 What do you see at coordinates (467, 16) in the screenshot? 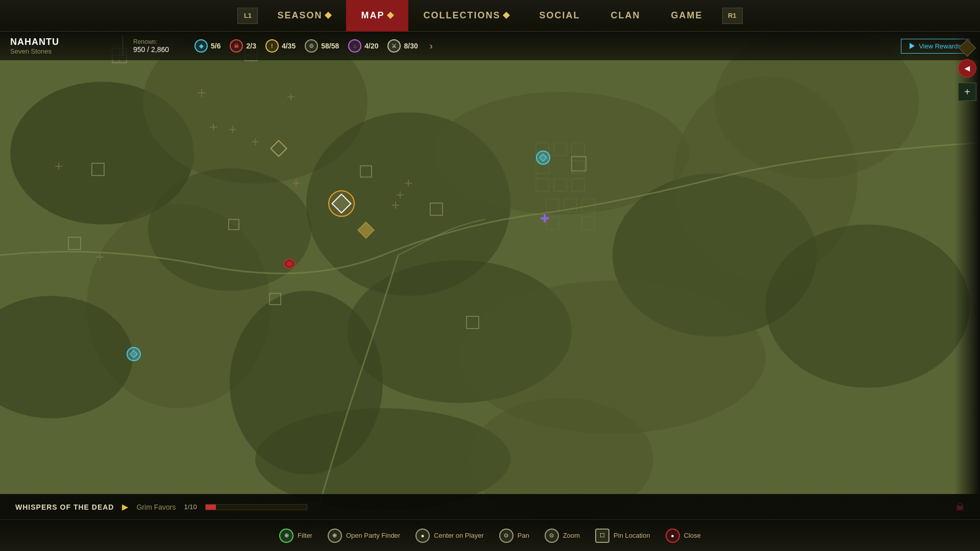
I see `nav-item-collections: COLLECTIONS` at bounding box center [467, 16].